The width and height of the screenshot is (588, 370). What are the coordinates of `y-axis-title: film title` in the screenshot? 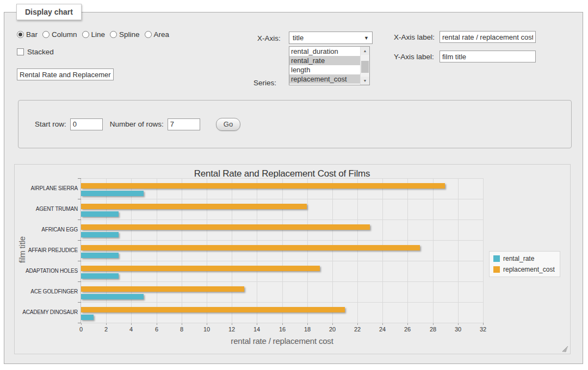 It's located at (22, 250).